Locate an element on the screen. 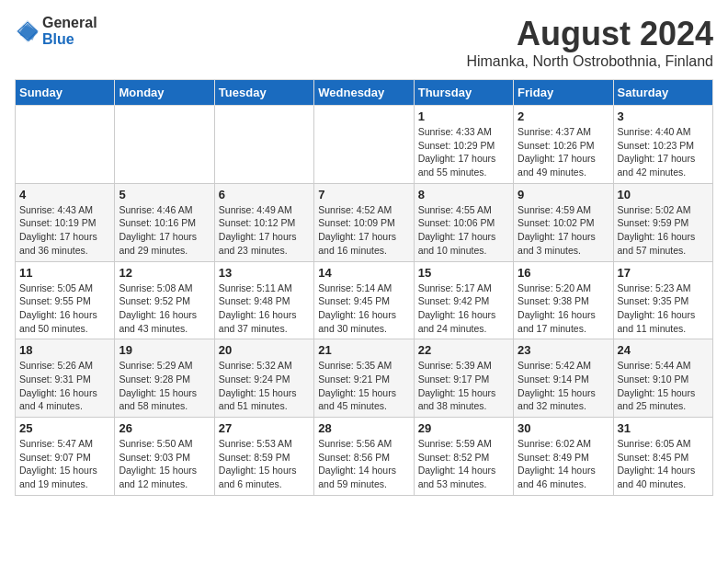 This screenshot has width=728, height=563. day-number: 30 is located at coordinates (563, 429).